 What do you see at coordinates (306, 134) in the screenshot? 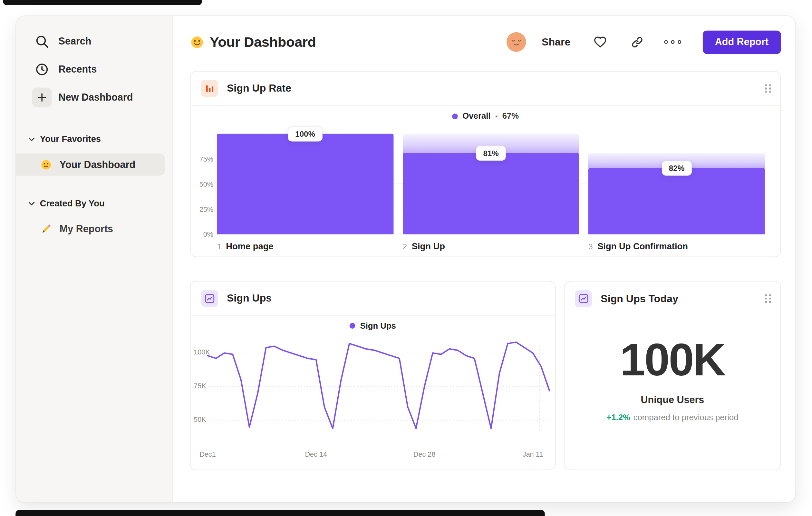
I see `funnel-value-tooltip: 100%` at bounding box center [306, 134].